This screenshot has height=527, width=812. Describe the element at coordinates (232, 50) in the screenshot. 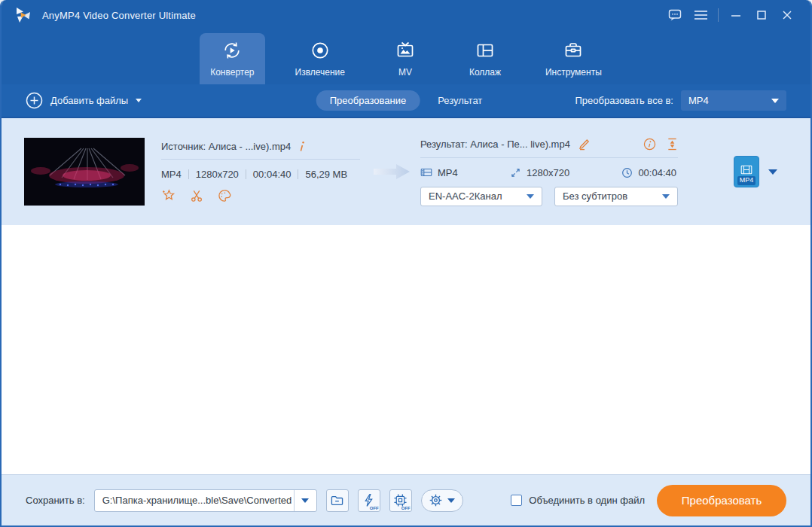

I see `converter-icon` at that location.